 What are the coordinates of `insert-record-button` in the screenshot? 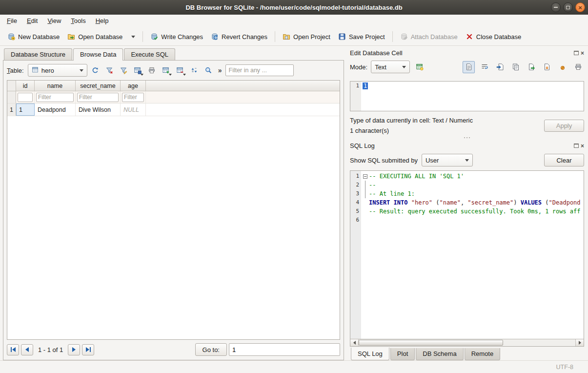 It's located at (166, 70).